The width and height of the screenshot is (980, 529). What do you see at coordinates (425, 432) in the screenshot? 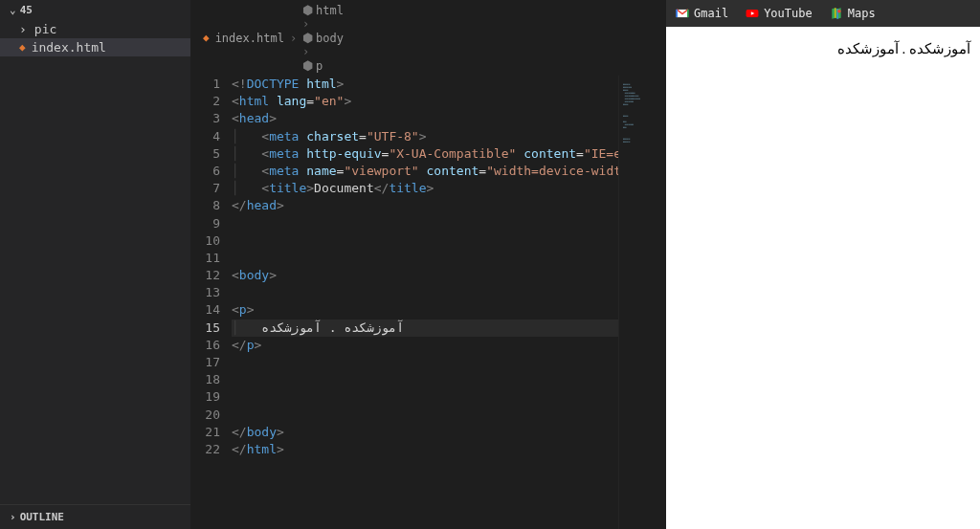
I see `code-line: </body>` at bounding box center [425, 432].